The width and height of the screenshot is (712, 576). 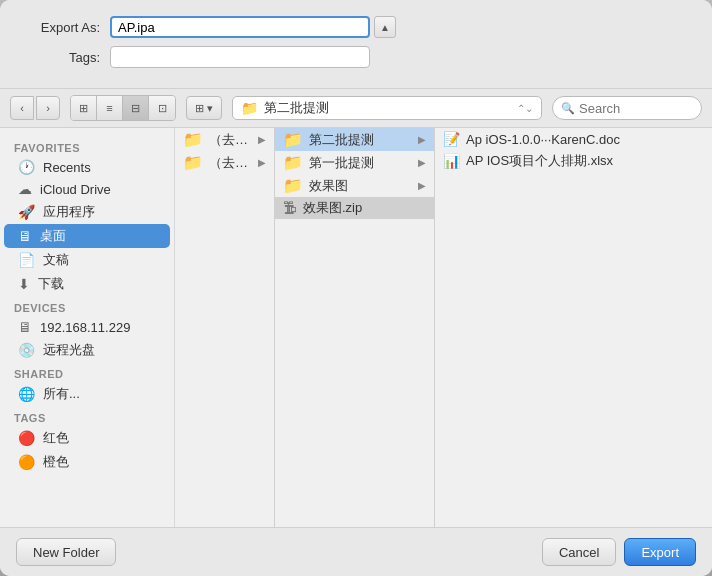 I want to click on remote-label: 远程光盘, so click(x=69, y=350).